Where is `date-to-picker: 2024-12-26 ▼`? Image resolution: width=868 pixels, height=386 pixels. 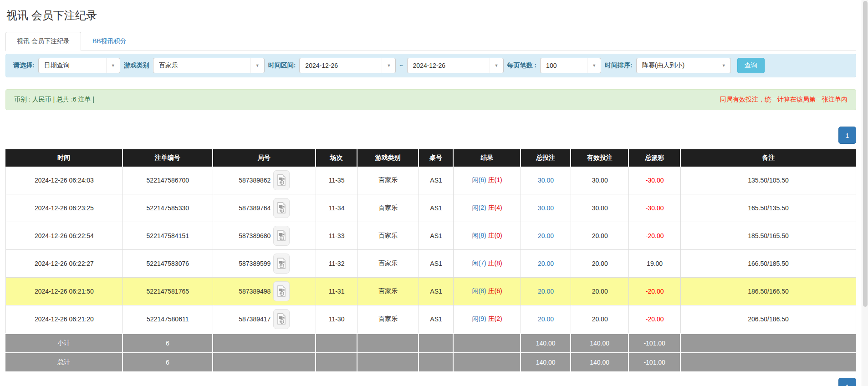
date-to-picker: 2024-12-26 ▼ is located at coordinates (455, 66).